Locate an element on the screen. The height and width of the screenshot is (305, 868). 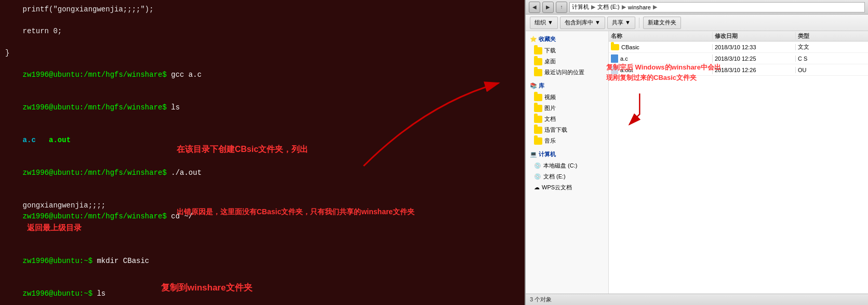
docs-label: 文档 is located at coordinates (550, 119).